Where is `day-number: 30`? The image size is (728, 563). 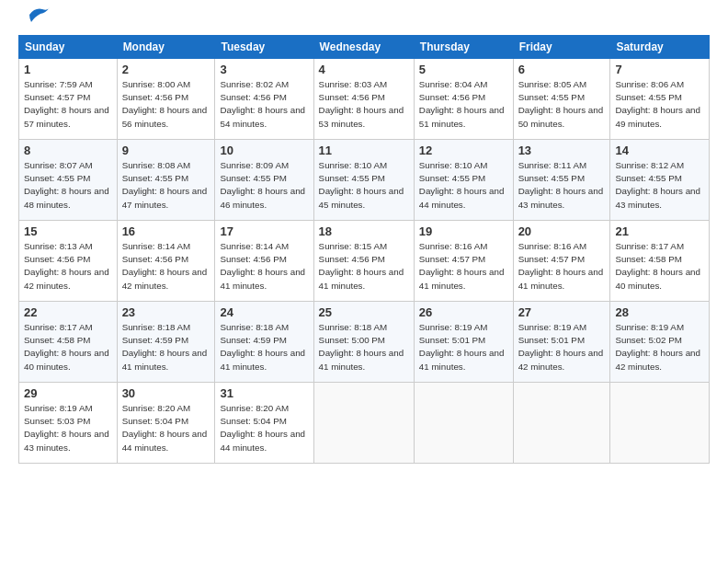
day-number: 30 is located at coordinates (166, 394).